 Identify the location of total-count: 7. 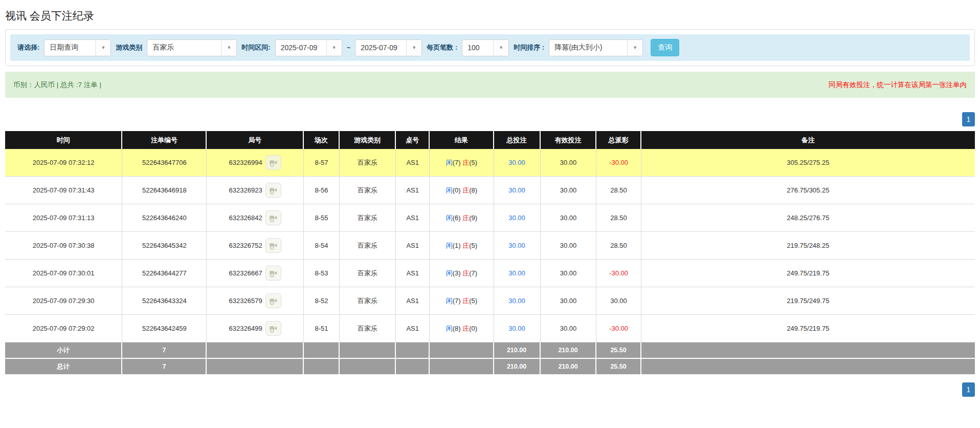
(165, 367).